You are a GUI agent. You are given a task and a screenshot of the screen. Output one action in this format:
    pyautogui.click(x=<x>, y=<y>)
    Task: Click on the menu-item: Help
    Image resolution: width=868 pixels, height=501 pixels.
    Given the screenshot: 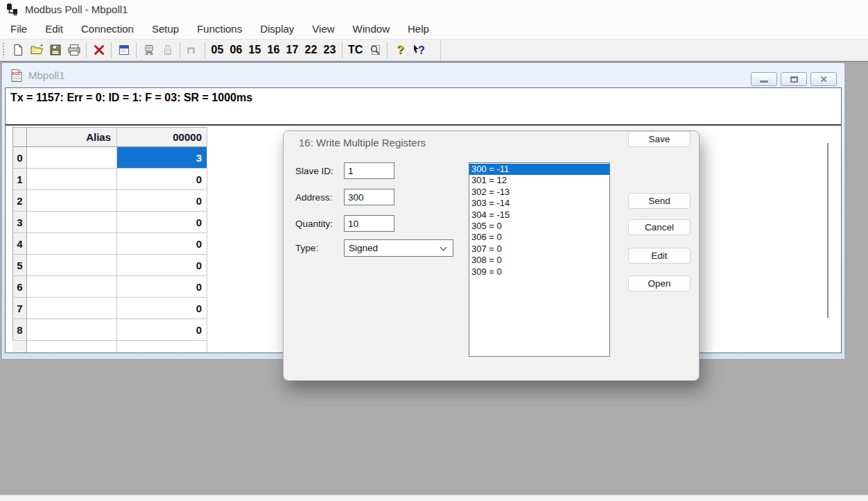 What is the action you would take?
    pyautogui.click(x=419, y=29)
    